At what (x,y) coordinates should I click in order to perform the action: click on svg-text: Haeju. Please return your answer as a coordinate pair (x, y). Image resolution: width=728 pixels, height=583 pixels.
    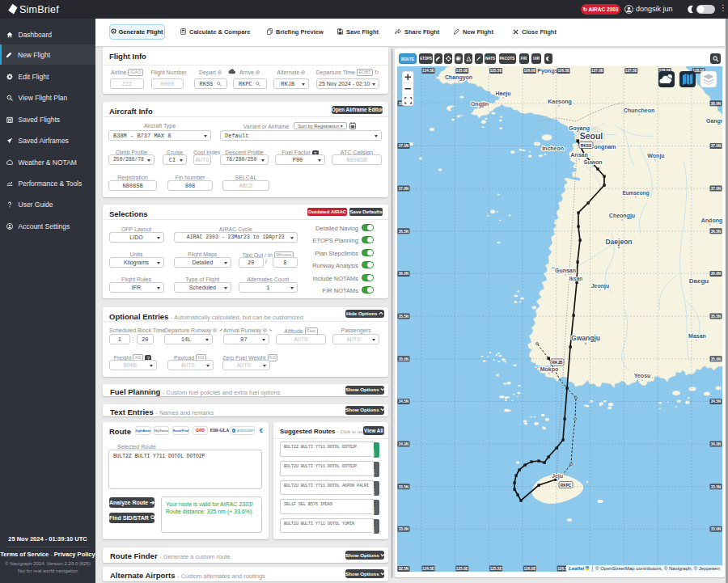
    Looking at the image, I should click on (503, 94).